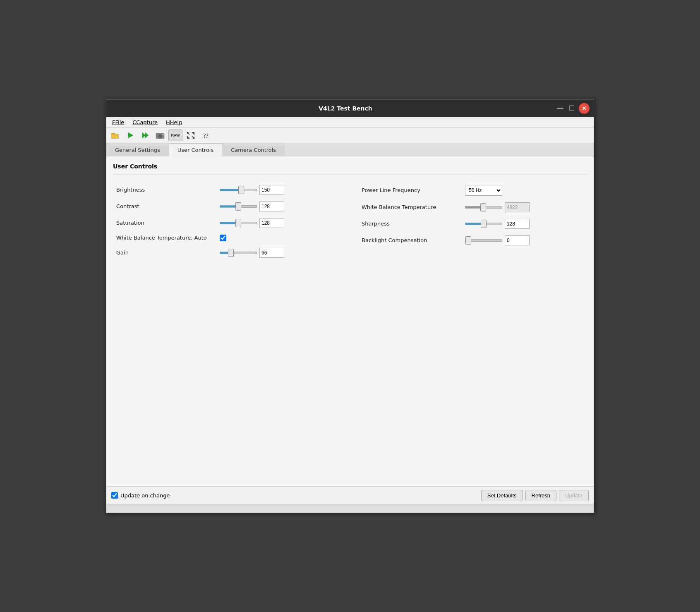  Describe the element at coordinates (166, 190) in the screenshot. I see `brightness-label: Brightness` at that location.